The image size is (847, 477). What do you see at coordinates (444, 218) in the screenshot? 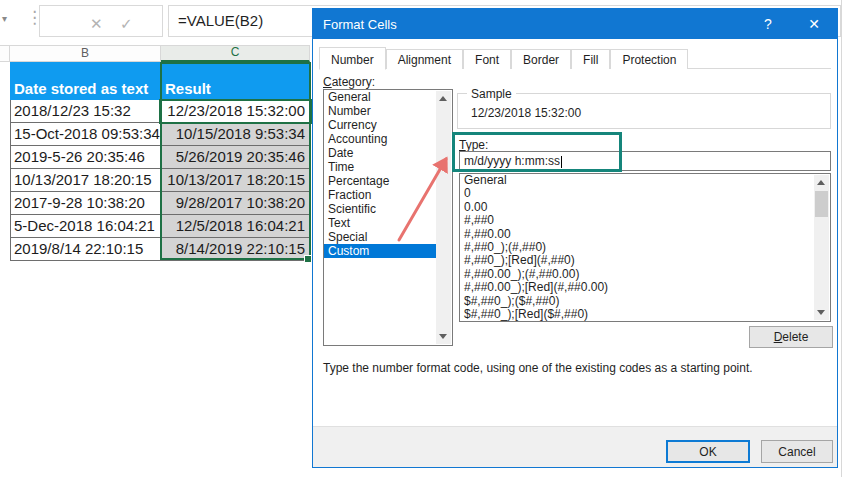
I see `category-scrollbar` at bounding box center [444, 218].